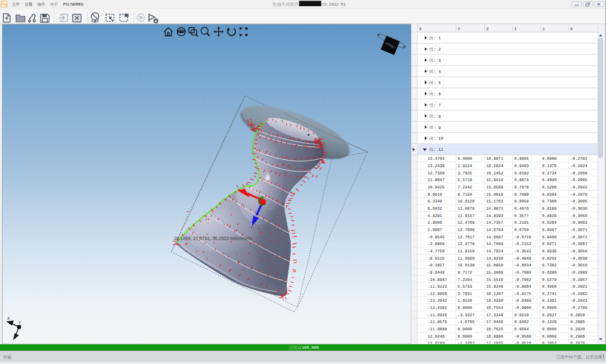  Describe the element at coordinates (579, 273) in the screenshot. I see `svg-text: -0.2989` at that location.